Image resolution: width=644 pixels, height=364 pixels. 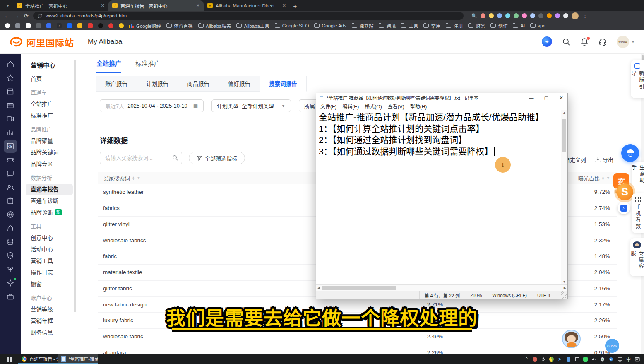 What do you see at coordinates (603, 42) in the screenshot?
I see `headset-support-icon` at bounding box center [603, 42].